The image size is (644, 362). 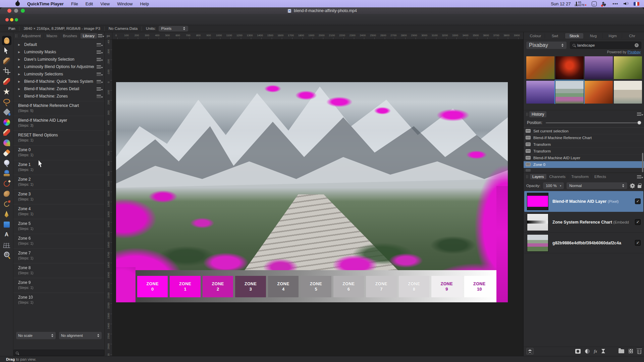 What do you see at coordinates (7, 204) in the screenshot?
I see `burn-brush-tool` at bounding box center [7, 204].